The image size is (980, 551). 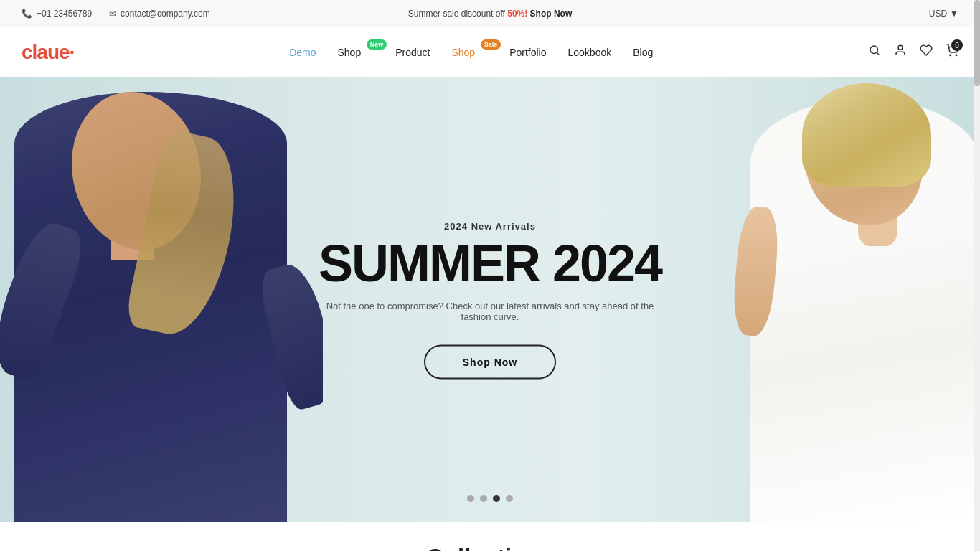 I want to click on header-icons: 0, so click(x=913, y=52).